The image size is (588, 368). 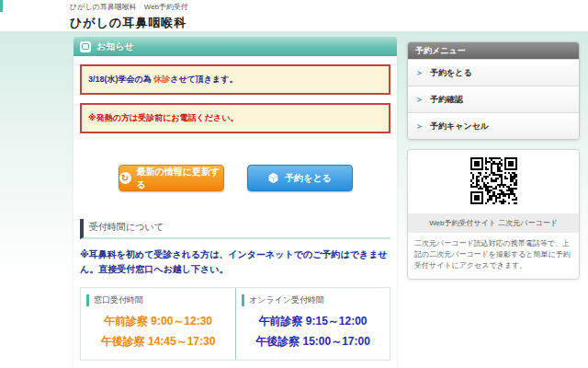 I want to click on closure-notice: 3/18(水)学会の為 休診させて頂きます。, so click(x=235, y=79).